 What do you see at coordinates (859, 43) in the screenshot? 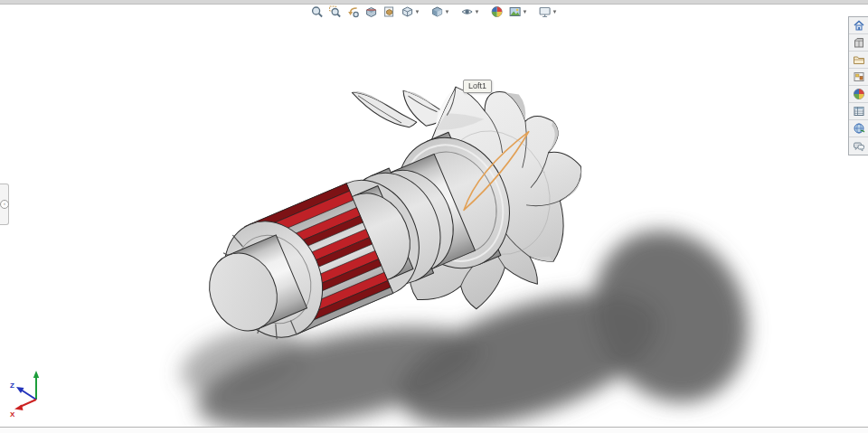
I see `task-pane-design-library-button` at bounding box center [859, 43].